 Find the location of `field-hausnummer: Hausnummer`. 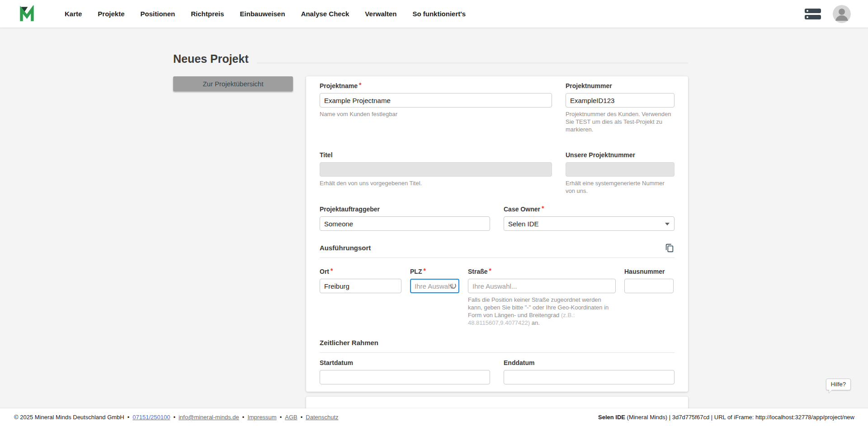

field-hausnummer: Hausnummer is located at coordinates (649, 297).